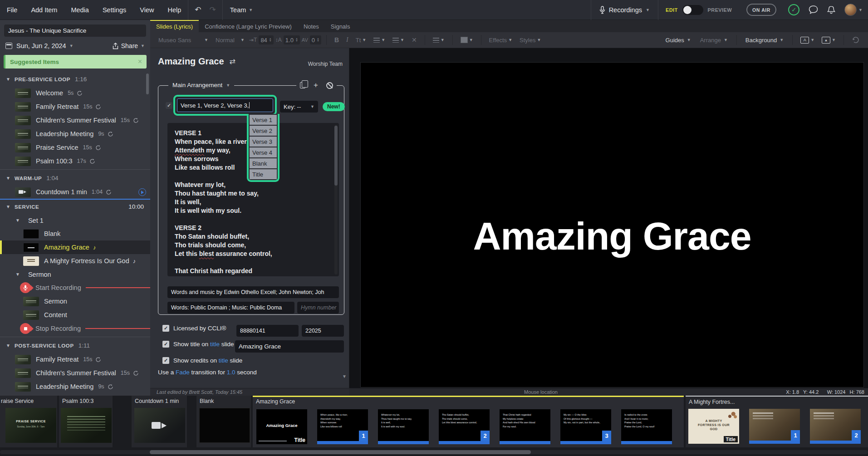 This screenshot has height=456, width=868. Describe the element at coordinates (166, 329) in the screenshot. I see `ccli-checkbox: ✓` at that location.